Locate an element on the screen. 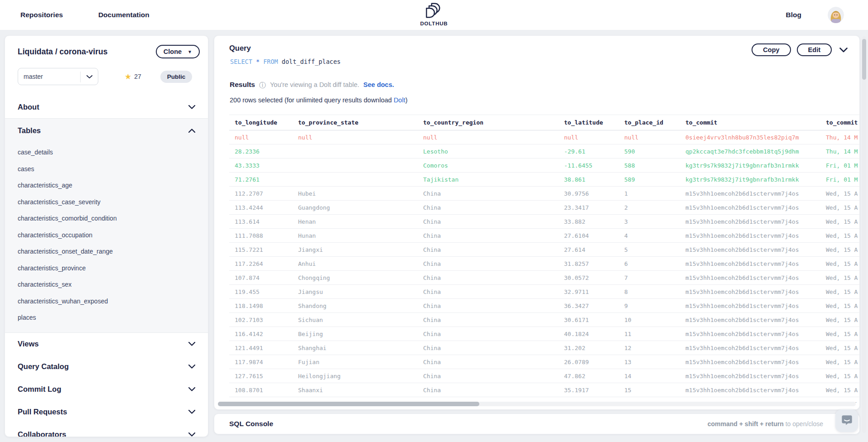  horizontal-scrollbar-thumb is located at coordinates (349, 404).